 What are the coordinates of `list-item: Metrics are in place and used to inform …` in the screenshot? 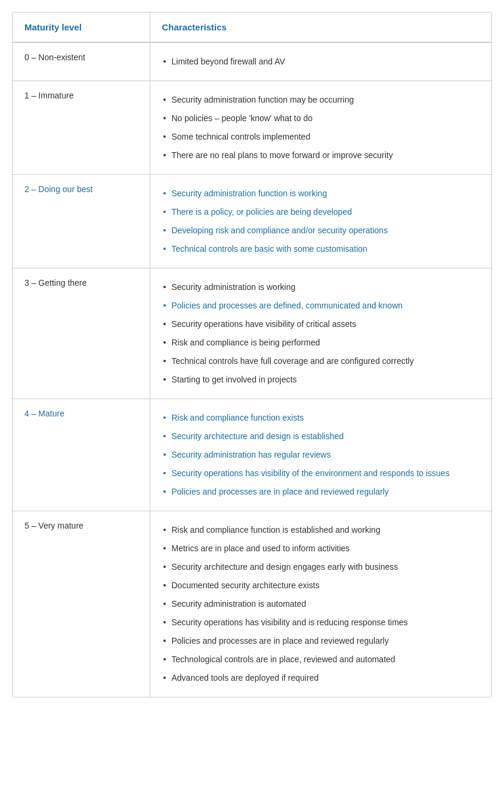 It's located at (321, 549).